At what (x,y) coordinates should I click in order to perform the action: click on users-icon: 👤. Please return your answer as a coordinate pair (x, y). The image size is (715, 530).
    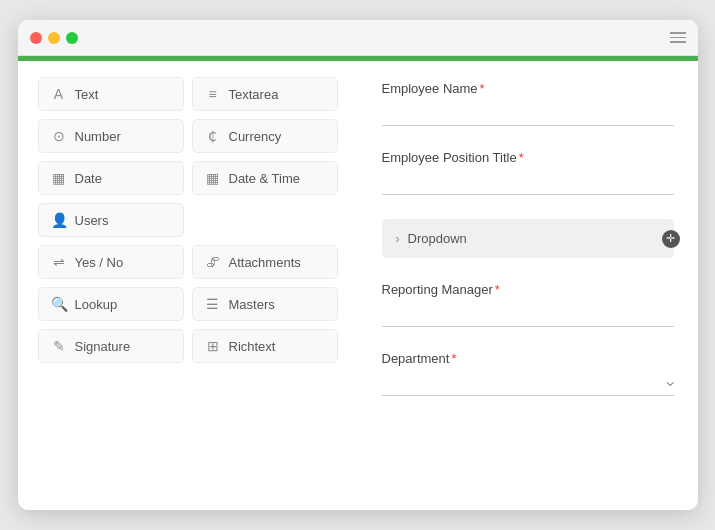
    Looking at the image, I should click on (59, 220).